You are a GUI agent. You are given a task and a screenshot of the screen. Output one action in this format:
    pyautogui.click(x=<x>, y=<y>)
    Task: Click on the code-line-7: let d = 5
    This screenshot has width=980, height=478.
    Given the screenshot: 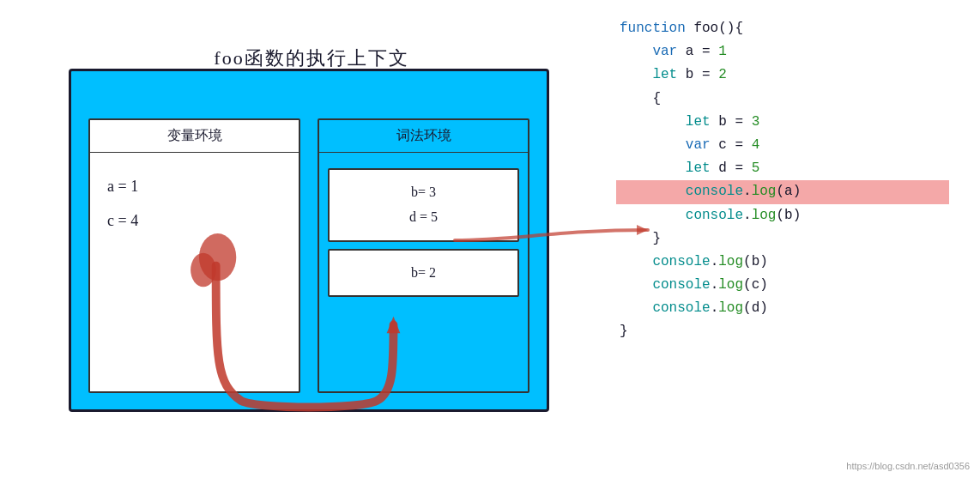 What is the action you would take?
    pyautogui.click(x=783, y=168)
    